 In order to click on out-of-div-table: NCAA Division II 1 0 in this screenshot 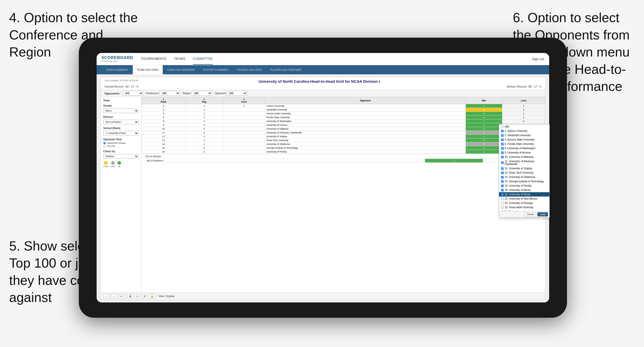, I will do `click(343, 161)`.